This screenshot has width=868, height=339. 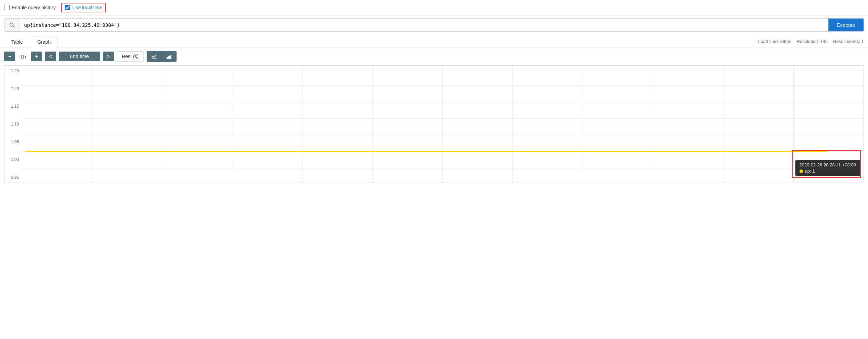 I want to click on stacked-chart-button, so click(x=169, y=56).